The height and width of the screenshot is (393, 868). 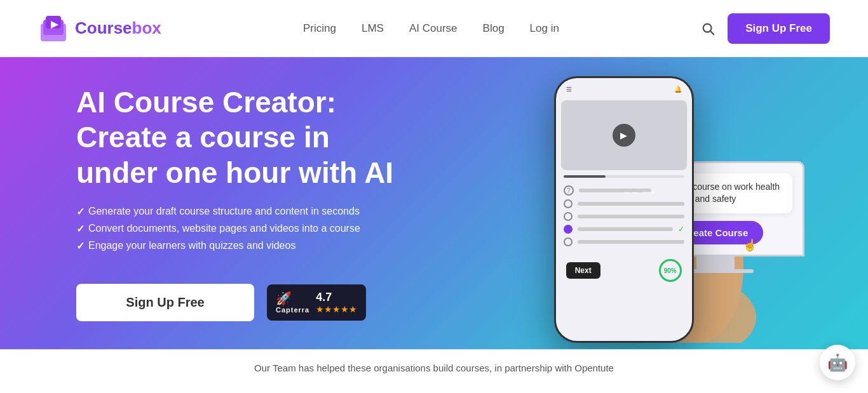 What do you see at coordinates (678, 89) in the screenshot?
I see `phone-bell-icon: 🔔` at bounding box center [678, 89].